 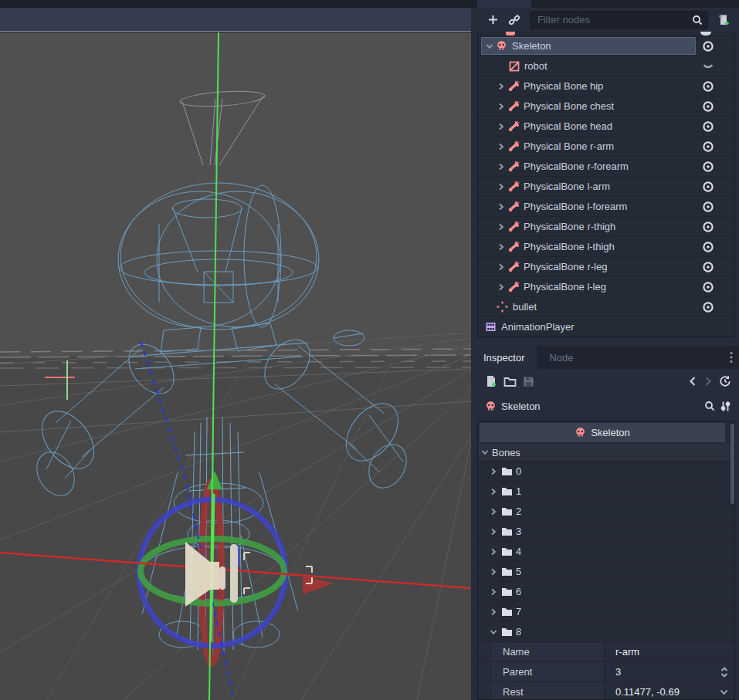 What do you see at coordinates (610, 432) in the screenshot?
I see `inspector-header-label: Skeleton` at bounding box center [610, 432].